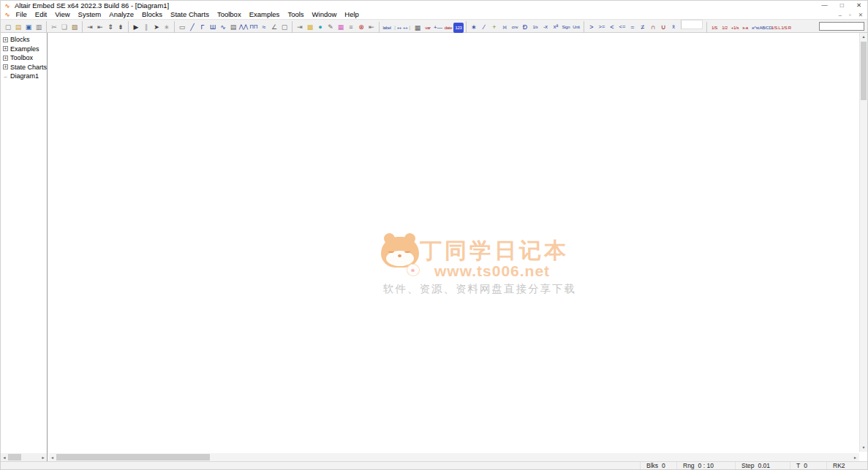  Describe the element at coordinates (121, 15) in the screenshot. I see `menu-analyze: Analyze` at that location.